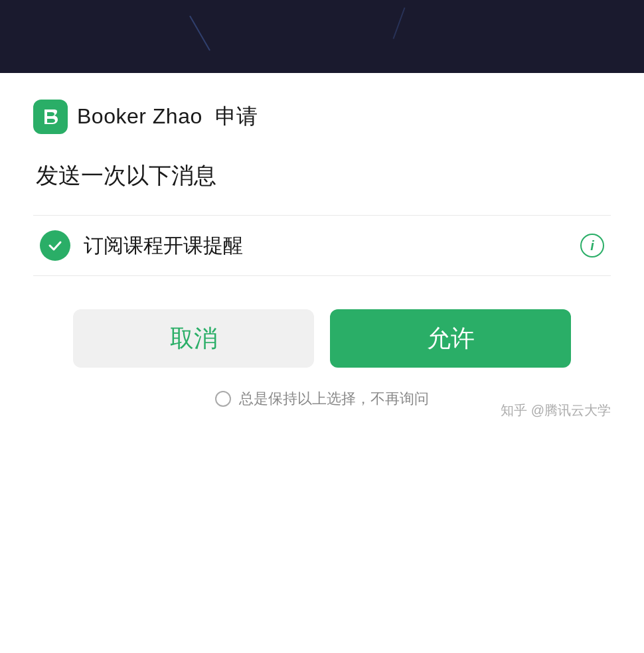 The width and height of the screenshot is (644, 653). Describe the element at coordinates (556, 410) in the screenshot. I see `watermark: 知乎 @腾讯云大学` at that location.